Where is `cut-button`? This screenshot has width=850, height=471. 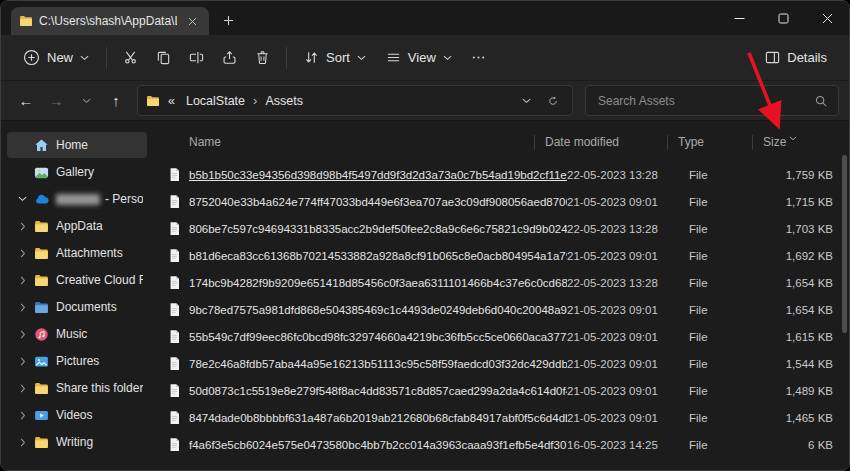
cut-button is located at coordinates (130, 58).